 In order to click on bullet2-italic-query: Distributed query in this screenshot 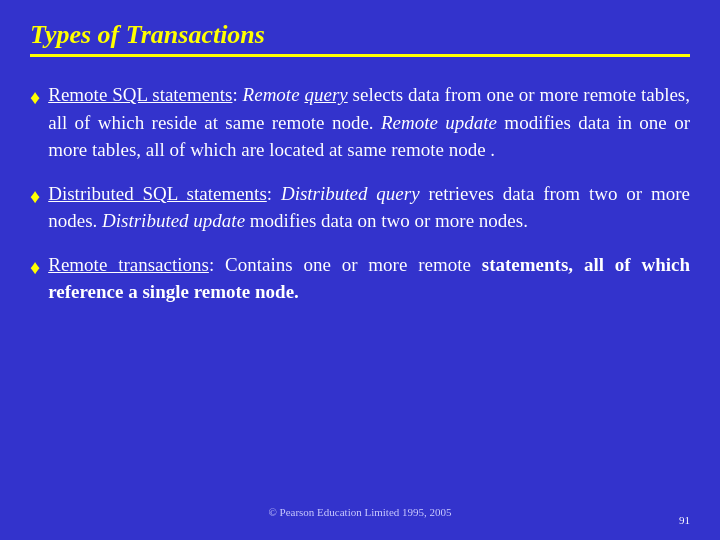, I will do `click(350, 194)`.